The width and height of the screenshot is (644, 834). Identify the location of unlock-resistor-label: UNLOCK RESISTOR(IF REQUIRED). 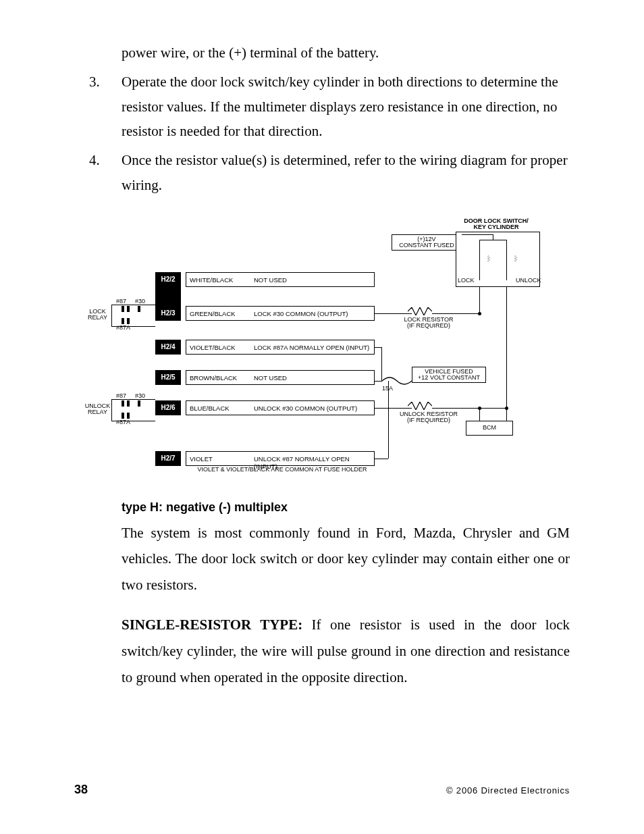
(429, 417).